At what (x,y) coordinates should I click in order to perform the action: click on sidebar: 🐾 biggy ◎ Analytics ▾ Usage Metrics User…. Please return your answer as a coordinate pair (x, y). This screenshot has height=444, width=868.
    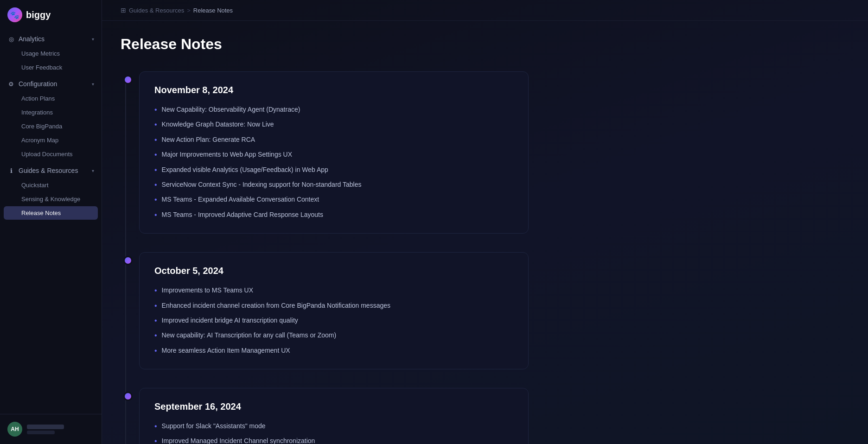
    Looking at the image, I should click on (51, 222).